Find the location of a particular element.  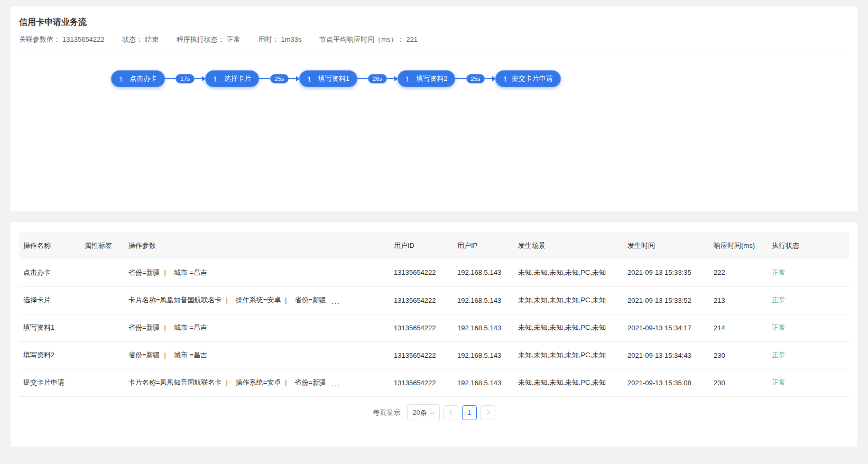

cell-time: 2021-09-13 15:34:17 is located at coordinates (666, 328).